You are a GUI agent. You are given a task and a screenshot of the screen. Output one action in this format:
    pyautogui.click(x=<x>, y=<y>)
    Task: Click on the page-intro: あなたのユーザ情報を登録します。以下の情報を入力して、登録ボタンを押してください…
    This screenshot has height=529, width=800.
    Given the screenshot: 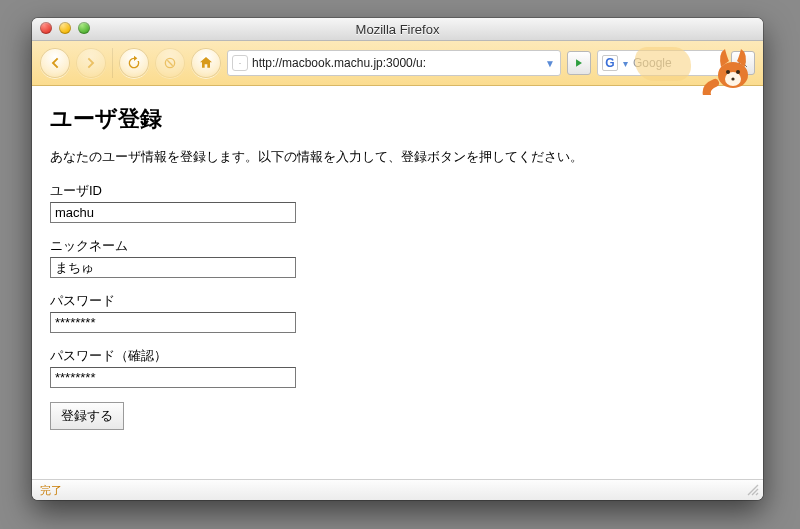 What is the action you would take?
    pyautogui.click(x=398, y=157)
    